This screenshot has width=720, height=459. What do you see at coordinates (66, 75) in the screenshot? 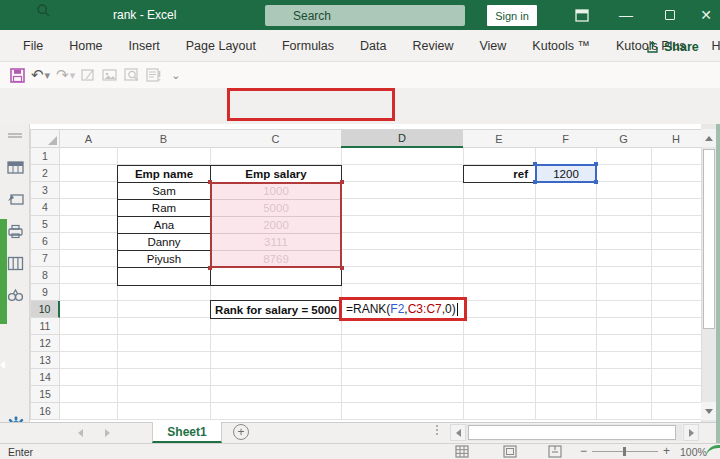
I see `redo-button: ↷ ▾` at bounding box center [66, 75].